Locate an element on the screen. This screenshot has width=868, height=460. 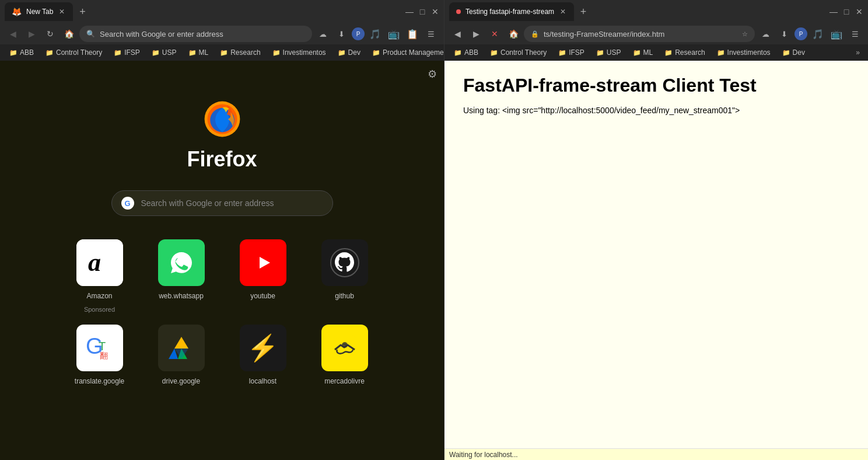
right-extension-icon1: P is located at coordinates (801, 34).